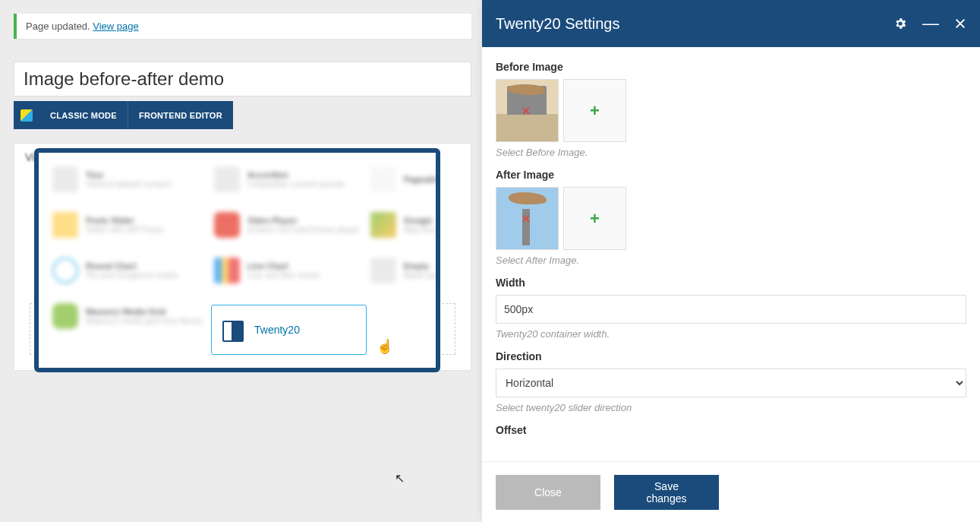  Describe the element at coordinates (115, 26) in the screenshot. I see `view-page-link: View page` at that location.